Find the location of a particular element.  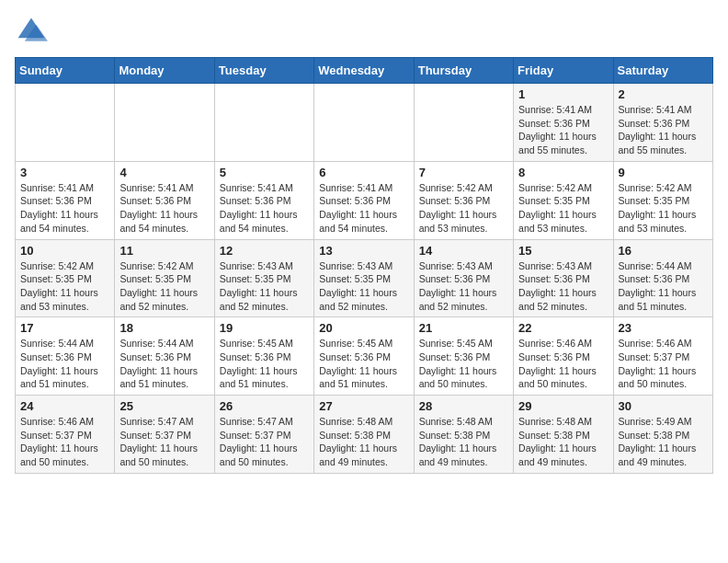

day-number: 8 is located at coordinates (563, 173).